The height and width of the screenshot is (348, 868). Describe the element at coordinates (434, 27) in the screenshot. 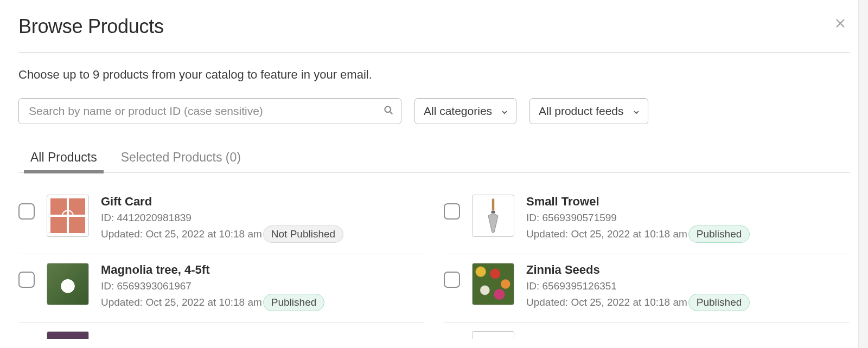

I see `modal-header: Browse Products` at that location.